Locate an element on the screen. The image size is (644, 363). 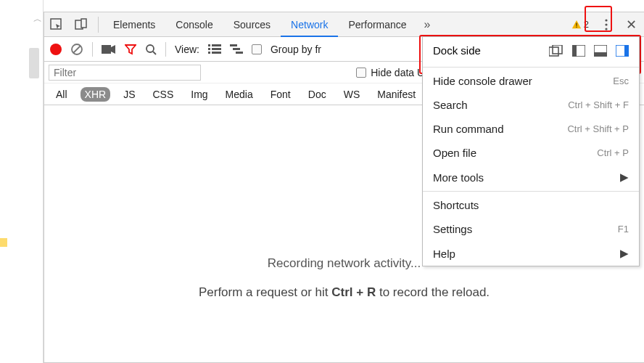
filter-doc: Doc is located at coordinates (318, 94).